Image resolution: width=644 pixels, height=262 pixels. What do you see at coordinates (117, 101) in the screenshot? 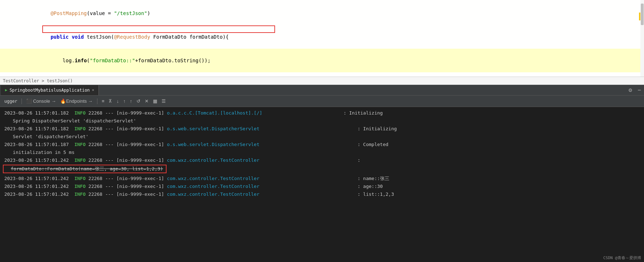
I see `toolbar-down-btn: ↓` at bounding box center [117, 101].